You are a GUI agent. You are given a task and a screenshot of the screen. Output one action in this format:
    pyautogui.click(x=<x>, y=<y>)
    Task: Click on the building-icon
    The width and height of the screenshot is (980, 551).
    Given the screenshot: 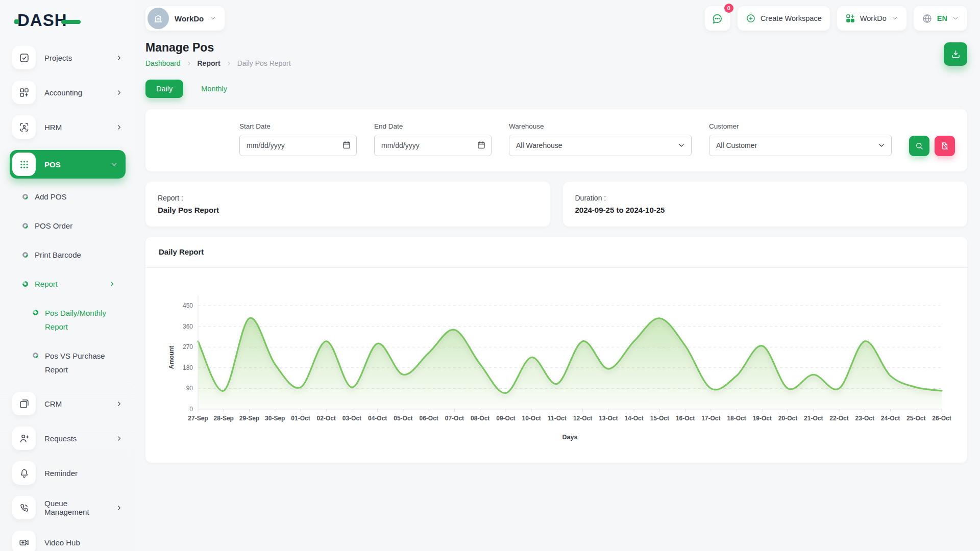 What is the action you would take?
    pyautogui.click(x=158, y=18)
    